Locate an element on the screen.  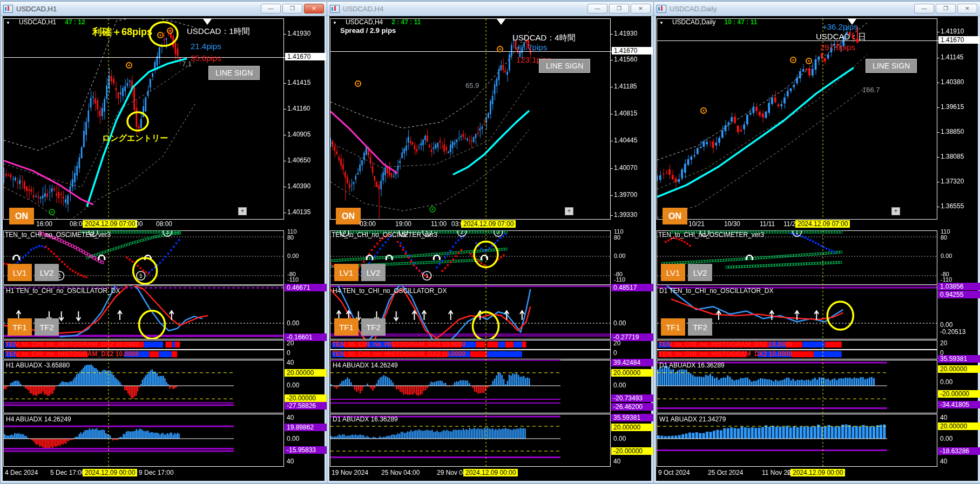
window-titlebar: USDCAD,H1 — ❐ ✕ is located at coordinates (164, 9).